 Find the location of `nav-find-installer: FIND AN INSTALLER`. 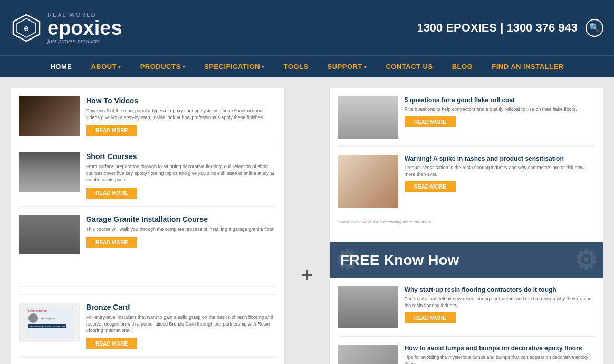

nav-find-installer: FIND AN INSTALLER is located at coordinates (527, 66).